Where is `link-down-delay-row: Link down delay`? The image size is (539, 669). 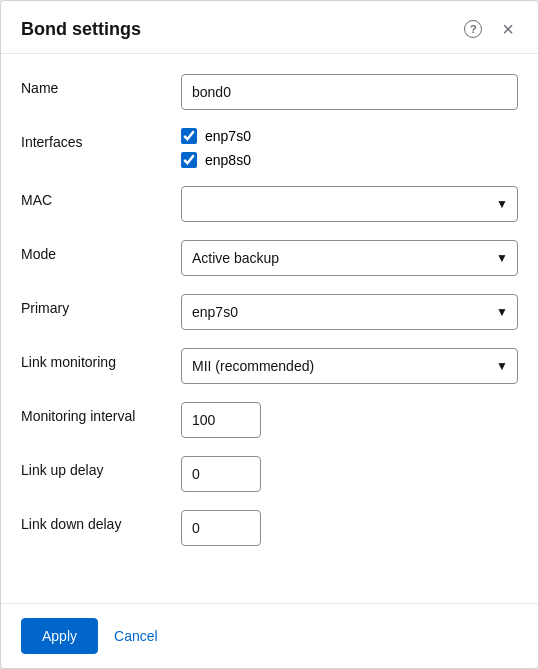 link-down-delay-row: Link down delay is located at coordinates (270, 528).